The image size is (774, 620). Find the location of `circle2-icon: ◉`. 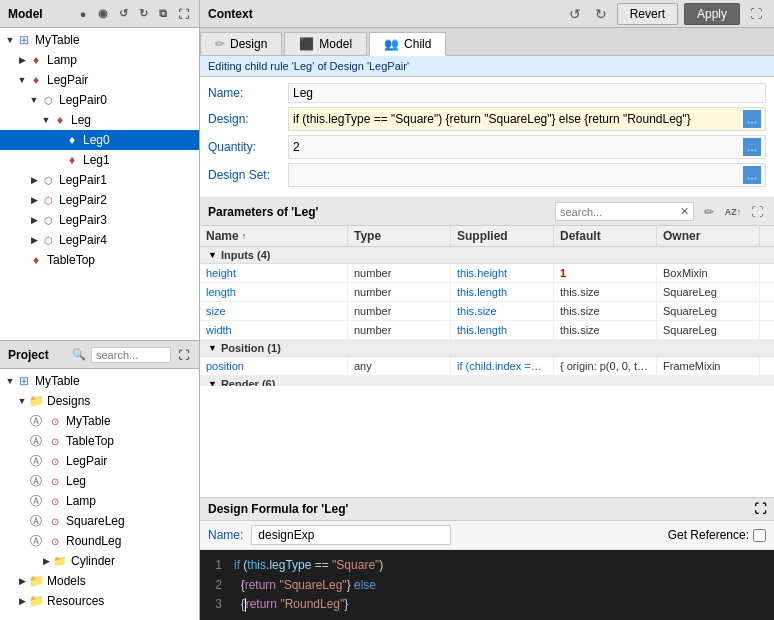

circle2-icon: ◉ is located at coordinates (103, 14).